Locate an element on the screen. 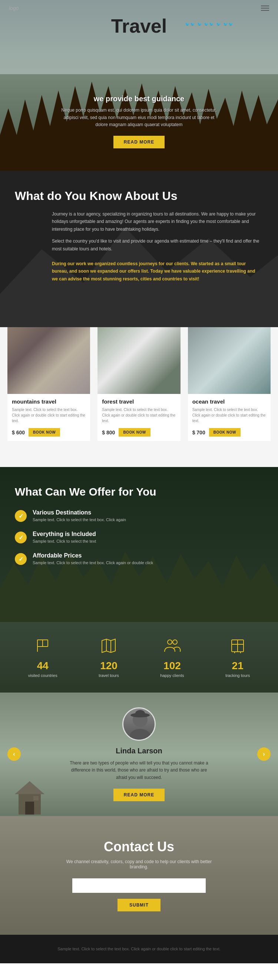 The image size is (278, 980). stat-label-3: tracking tours is located at coordinates (238, 676).